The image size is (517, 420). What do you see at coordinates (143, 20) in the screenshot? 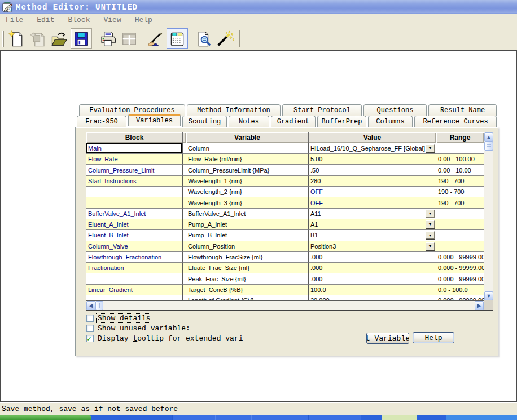
I see `menu-item-help: Help` at bounding box center [143, 20].